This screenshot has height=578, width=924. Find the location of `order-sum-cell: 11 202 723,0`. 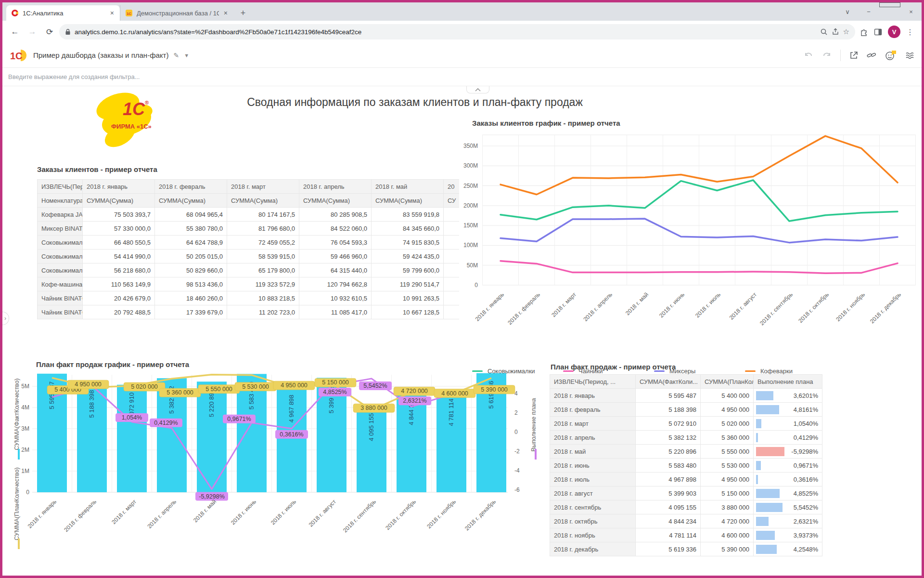

order-sum-cell: 11 202 723,0 is located at coordinates (263, 312).